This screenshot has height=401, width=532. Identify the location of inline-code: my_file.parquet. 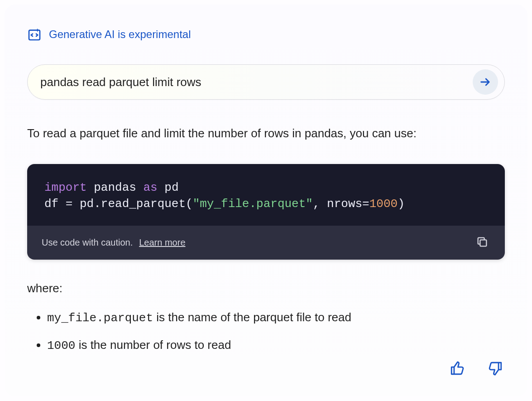
(100, 318).